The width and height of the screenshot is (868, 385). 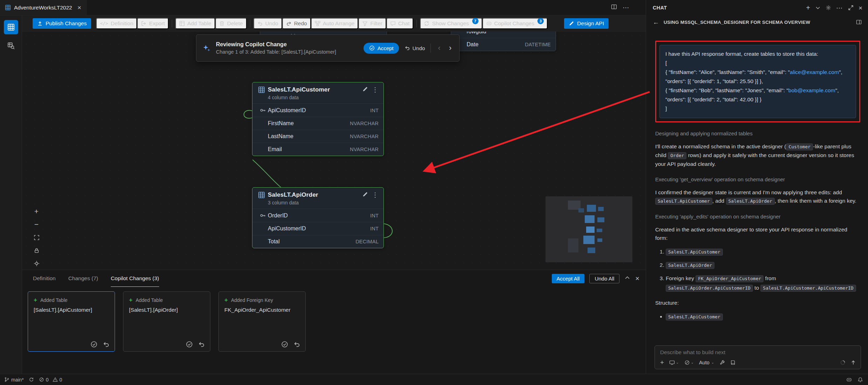 What do you see at coordinates (859, 22) in the screenshot?
I see `open-session-in-editor-icon` at bounding box center [859, 22].